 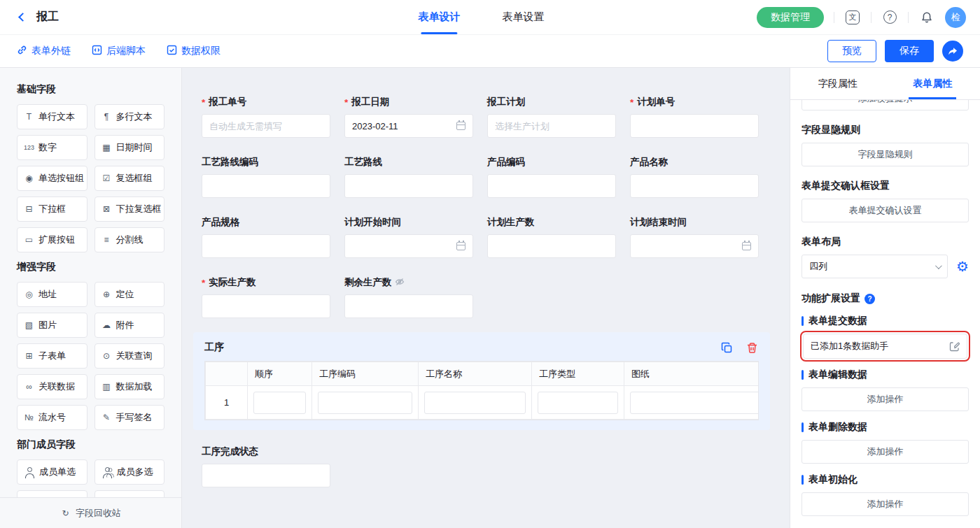 I want to click on subform-title: 工序, so click(x=214, y=348).